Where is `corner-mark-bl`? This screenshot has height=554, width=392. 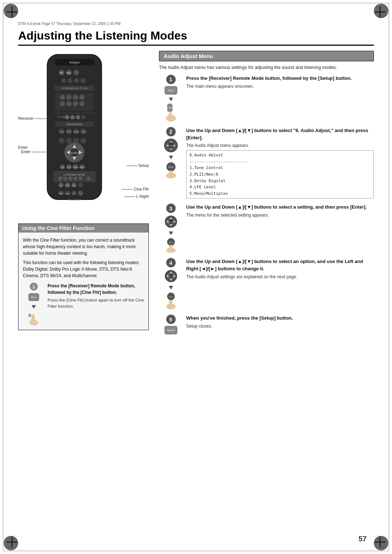 corner-mark-bl is located at coordinates (12, 542).